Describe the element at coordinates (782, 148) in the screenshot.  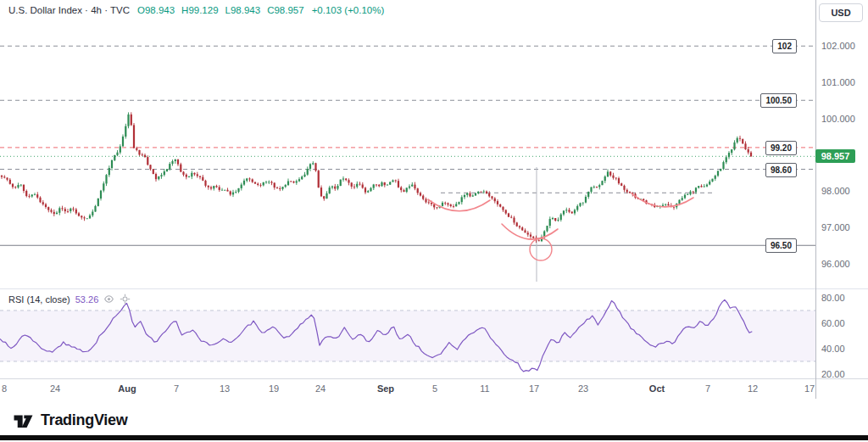
I see `price-level-label: 99.20` at that location.